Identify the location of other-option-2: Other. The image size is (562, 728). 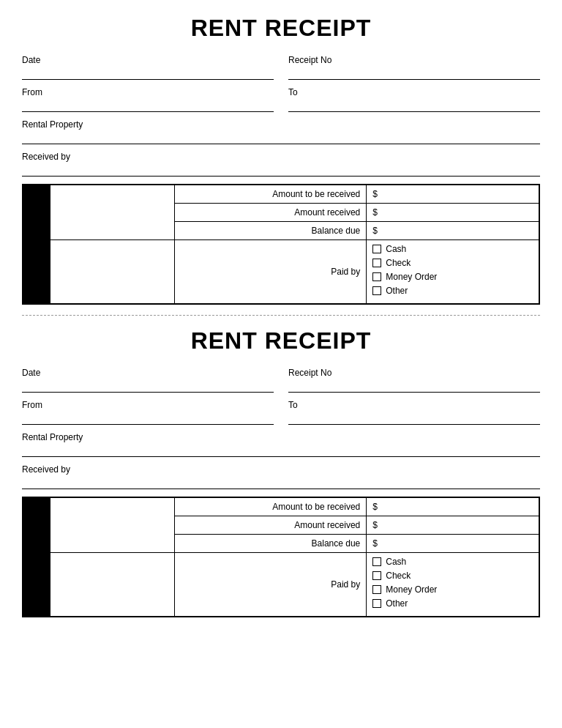
(452, 603).